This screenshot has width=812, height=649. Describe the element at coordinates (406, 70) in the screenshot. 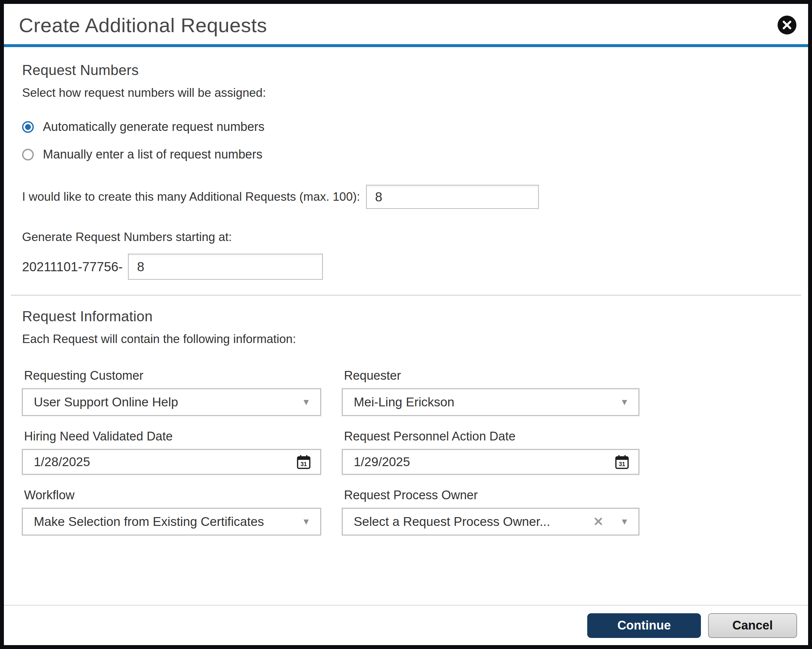

I see `request-numbers-heading: Request Numbers` at that location.